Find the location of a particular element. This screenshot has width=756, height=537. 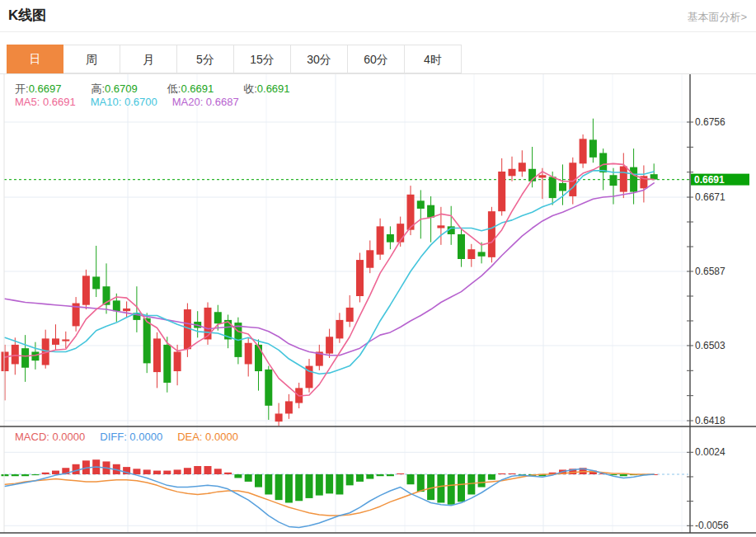

axis-label: -0.0056 is located at coordinates (712, 525).